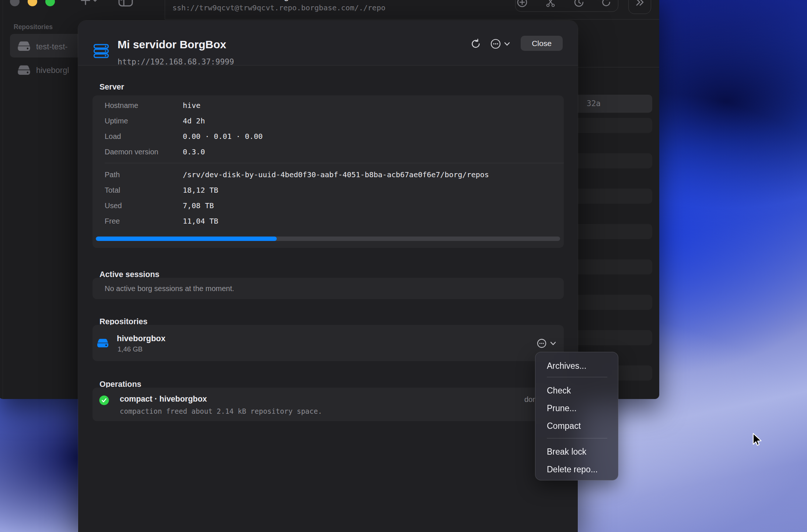 Image resolution: width=807 pixels, height=532 pixels. What do you see at coordinates (194, 121) in the screenshot?
I see `server-info-value: 4d 2h` at bounding box center [194, 121].